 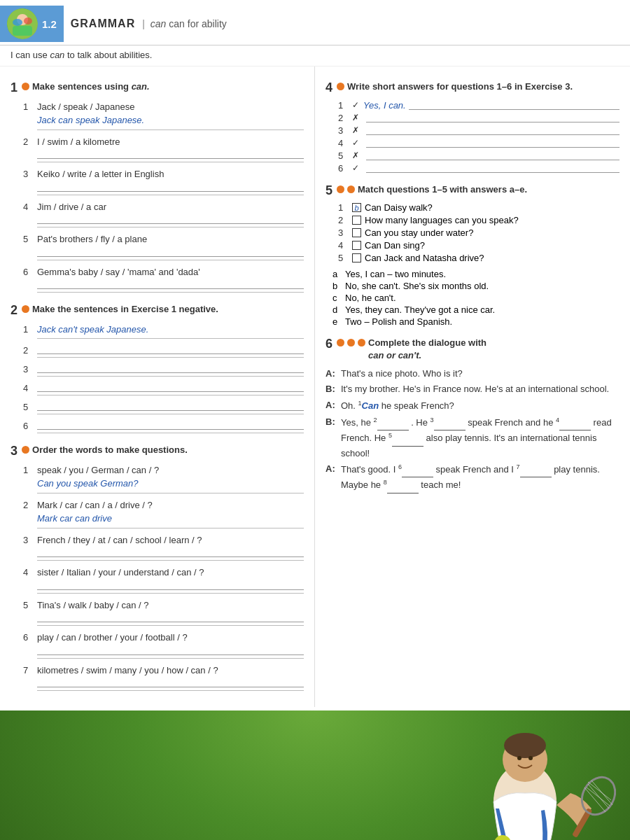 What do you see at coordinates (189, 24) in the screenshot?
I see `header-subtitle: can can for ability` at bounding box center [189, 24].